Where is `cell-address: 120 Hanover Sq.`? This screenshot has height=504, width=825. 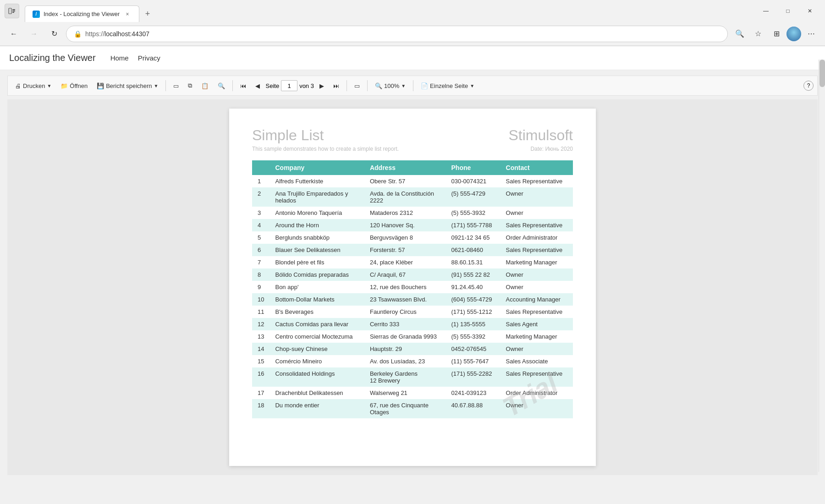 cell-address: 120 Hanover Sq. is located at coordinates (405, 225).